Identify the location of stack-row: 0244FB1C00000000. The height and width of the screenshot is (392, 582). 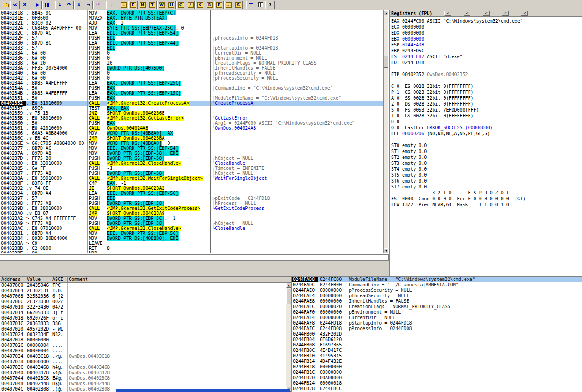
(319, 372).